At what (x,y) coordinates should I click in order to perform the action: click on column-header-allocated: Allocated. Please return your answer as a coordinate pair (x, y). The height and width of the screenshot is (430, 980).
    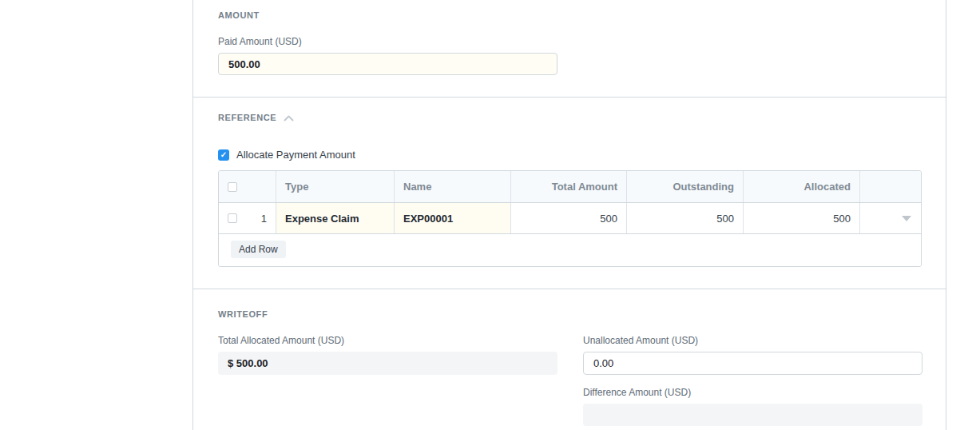
    Looking at the image, I should click on (802, 187).